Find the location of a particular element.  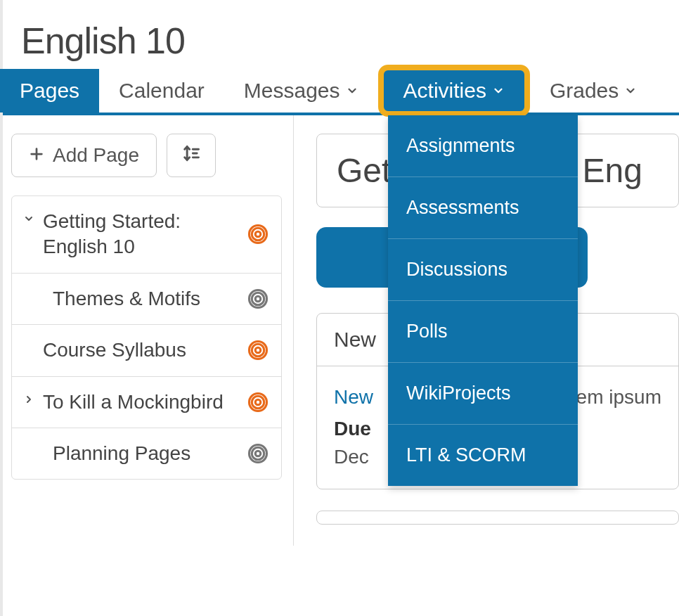

page-title: English 10 is located at coordinates (340, 34).